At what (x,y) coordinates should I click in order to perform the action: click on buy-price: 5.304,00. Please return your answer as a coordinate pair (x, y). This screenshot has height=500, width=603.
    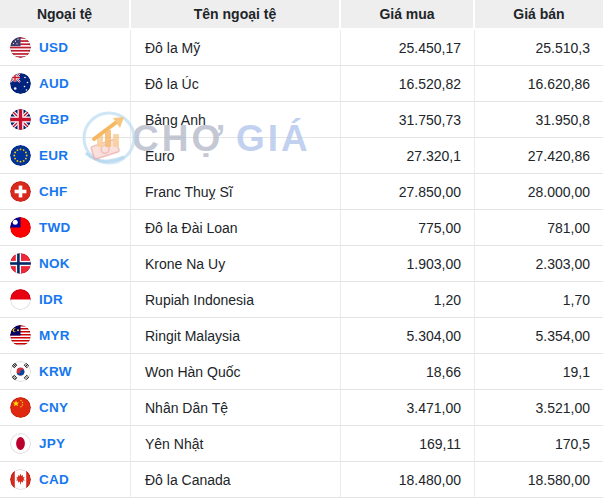
    Looking at the image, I should click on (408, 336).